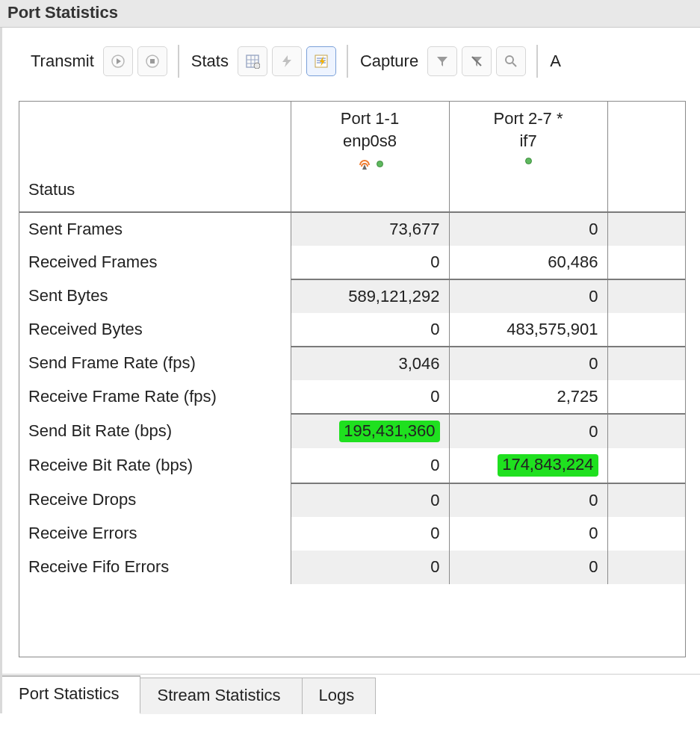 This screenshot has height=747, width=700. I want to click on port-1-status-icons, so click(371, 164).